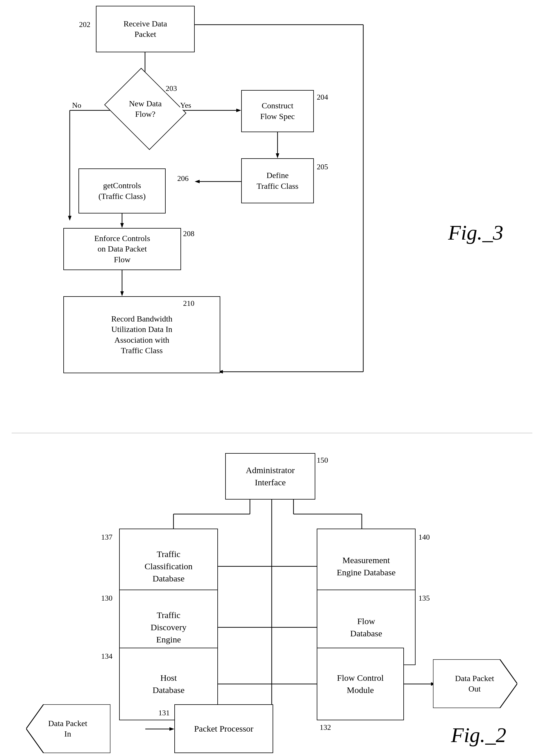 This screenshot has width=544, height=756. I want to click on define-traffic-class-box: Define Traffic Class, so click(278, 181).